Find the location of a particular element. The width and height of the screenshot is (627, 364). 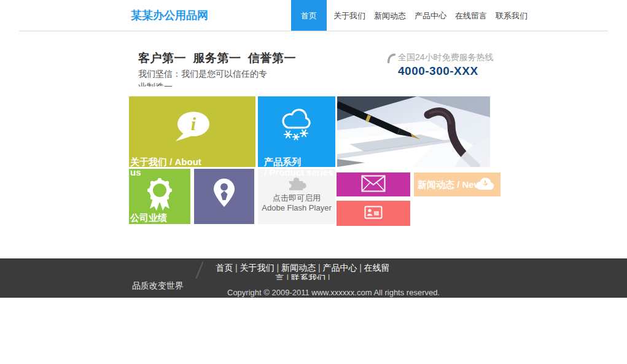

envelope-icon is located at coordinates (373, 185).